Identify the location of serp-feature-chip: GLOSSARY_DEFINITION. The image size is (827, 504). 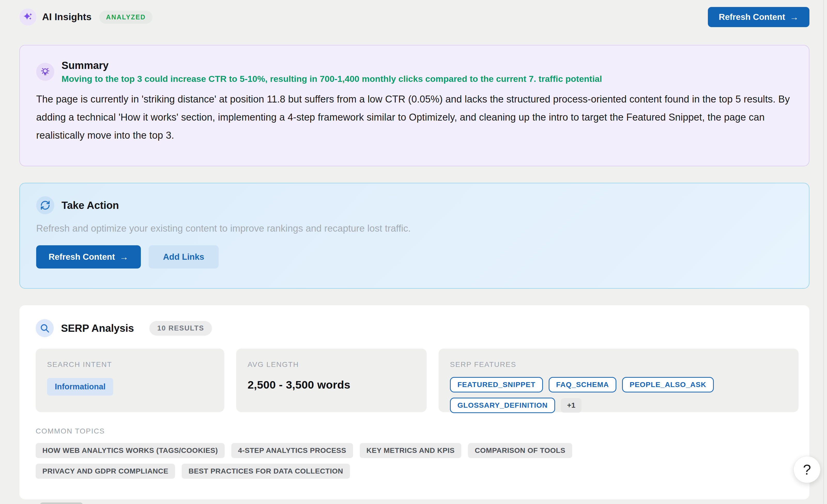
(503, 405).